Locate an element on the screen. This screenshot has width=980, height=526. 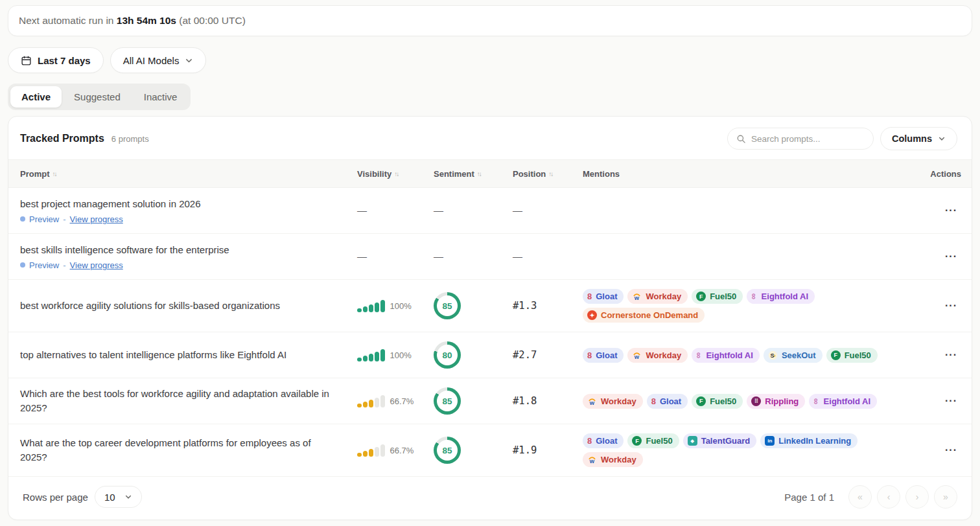
sentiment-empty: — is located at coordinates (438, 257).